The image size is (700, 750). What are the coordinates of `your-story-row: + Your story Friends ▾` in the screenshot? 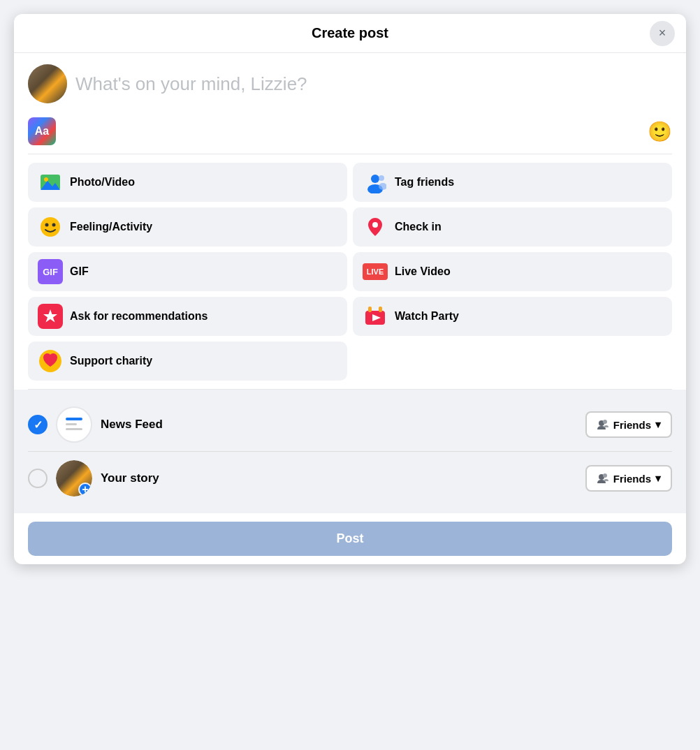 It's located at (350, 478).